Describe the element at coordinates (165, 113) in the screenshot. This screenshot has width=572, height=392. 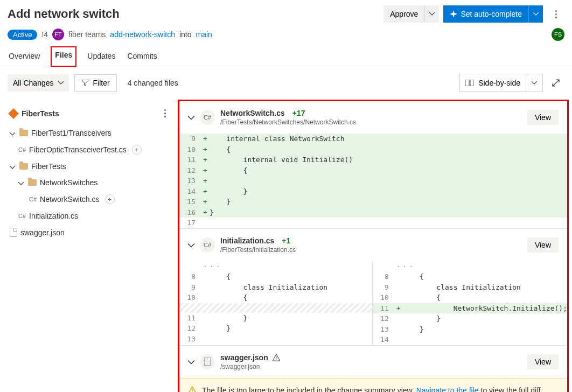
I see `sidebar-more-button` at that location.